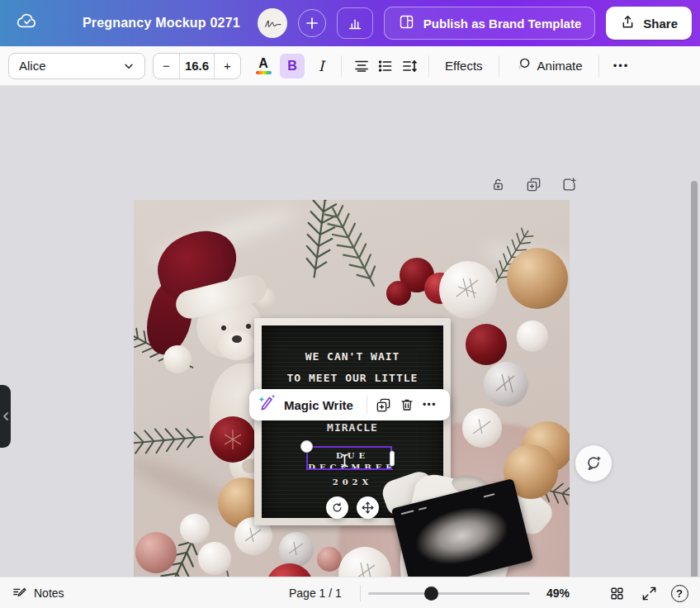 This screenshot has width=700, height=608. What do you see at coordinates (558, 593) in the screenshot?
I see `zoom-percent: 49%` at bounding box center [558, 593].